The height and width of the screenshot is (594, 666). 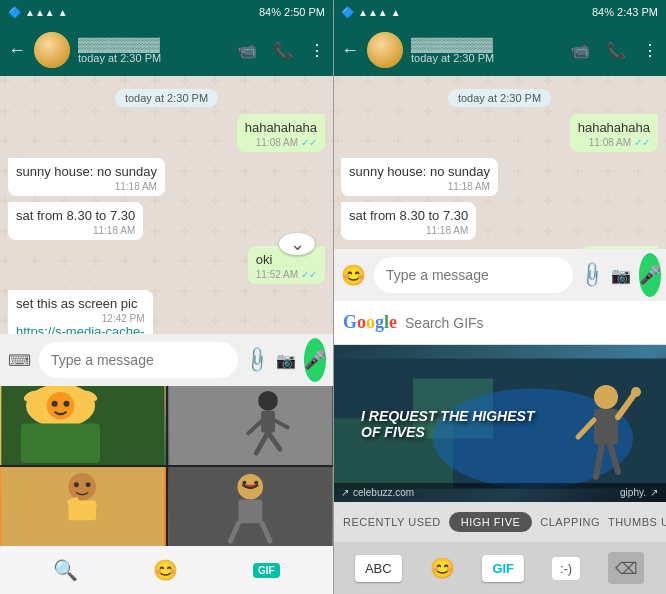 I want to click on right-chat-messages: today at 2:30 PM hahahahaha 11:08 AM ✓✓ …, so click(x=500, y=162).